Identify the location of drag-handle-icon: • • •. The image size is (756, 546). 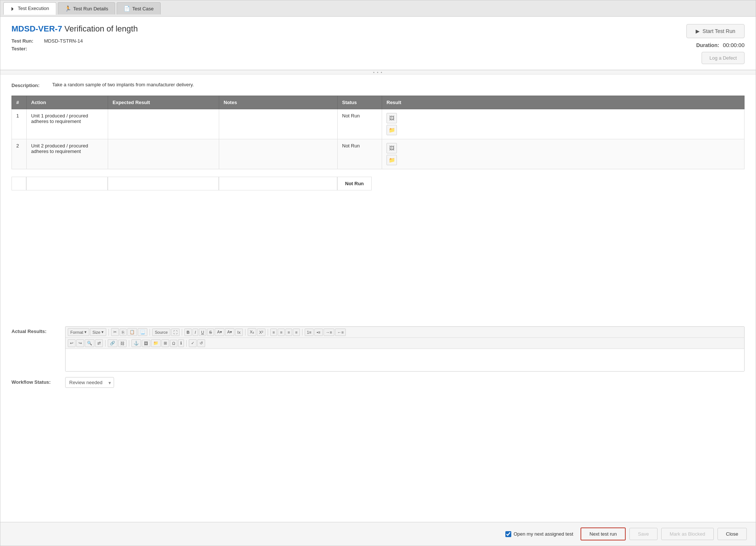
(378, 73).